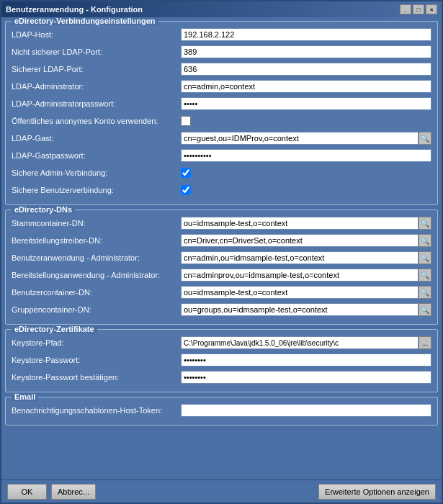 This screenshot has height=504, width=443. What do you see at coordinates (425, 310) in the screenshot?
I see `group-container-browse-button: 🔍` at bounding box center [425, 310].